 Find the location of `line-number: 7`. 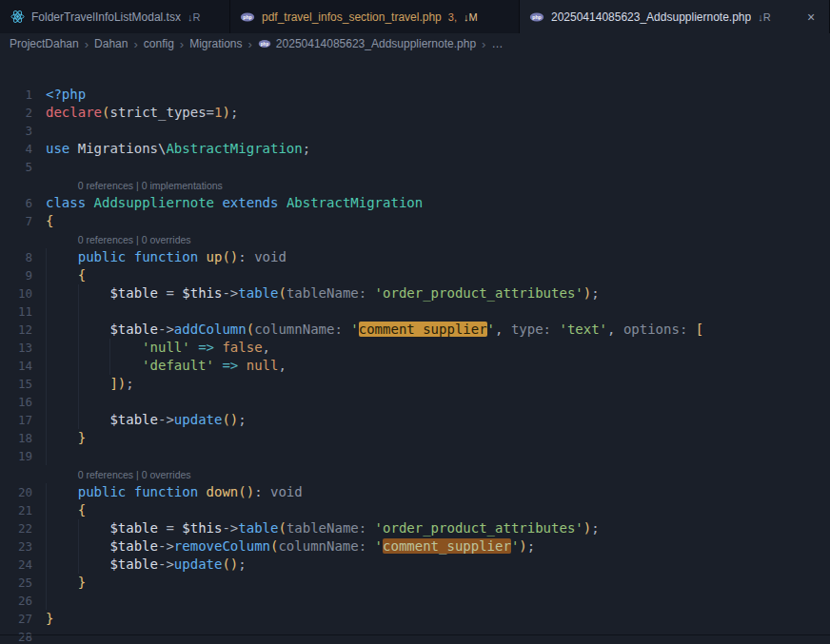

line-number: 7 is located at coordinates (23, 221).